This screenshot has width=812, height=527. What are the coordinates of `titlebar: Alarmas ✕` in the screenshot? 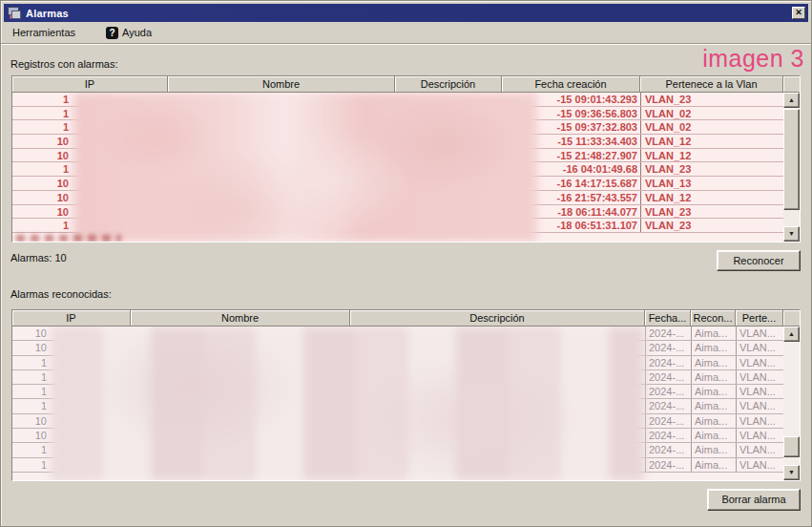 It's located at (406, 13).